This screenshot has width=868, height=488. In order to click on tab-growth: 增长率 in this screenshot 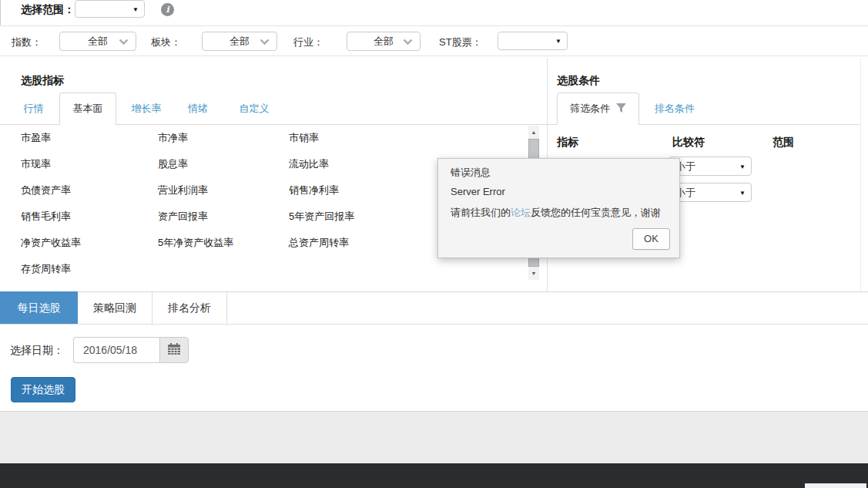, I will do `click(146, 109)`.